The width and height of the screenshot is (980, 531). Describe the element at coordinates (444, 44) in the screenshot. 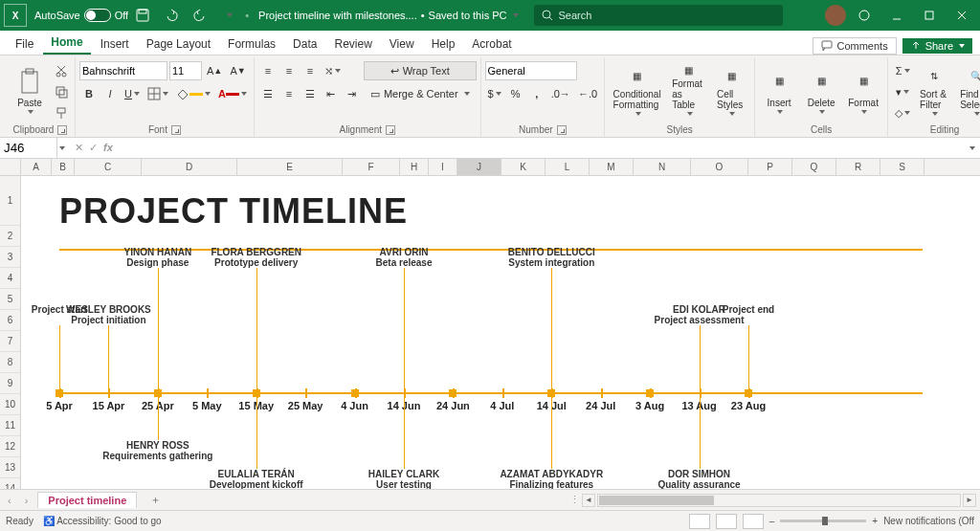

I see `tab-help: Help` at that location.